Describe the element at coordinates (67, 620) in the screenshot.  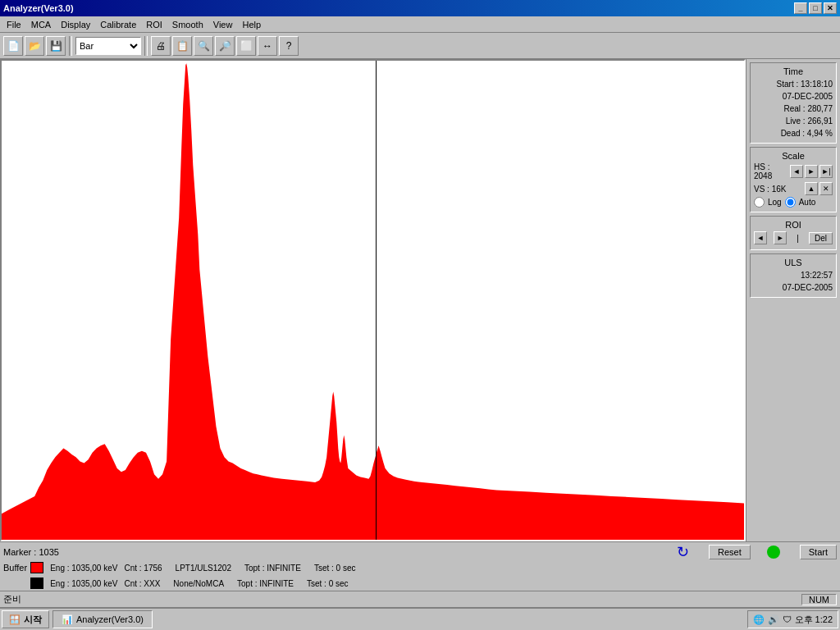
I see `taskbar-app-icon: 📊` at that location.